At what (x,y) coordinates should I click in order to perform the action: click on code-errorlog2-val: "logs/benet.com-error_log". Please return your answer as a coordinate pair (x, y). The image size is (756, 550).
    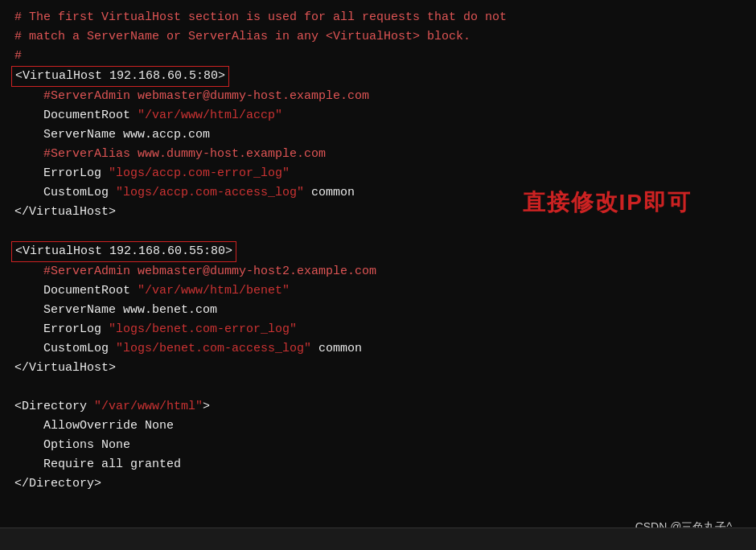
    Looking at the image, I should click on (203, 330).